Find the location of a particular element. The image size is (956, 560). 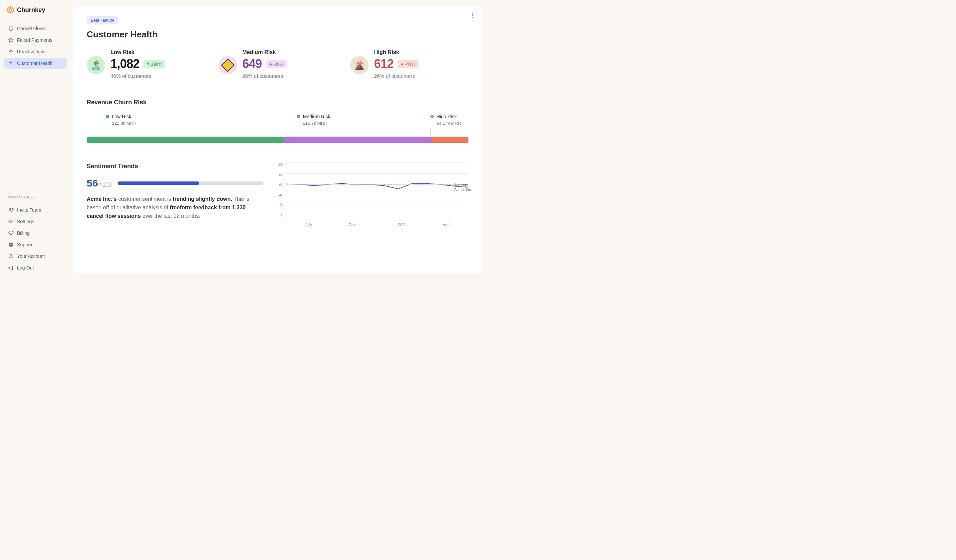

y-axis: 100806040200 is located at coordinates (281, 190).